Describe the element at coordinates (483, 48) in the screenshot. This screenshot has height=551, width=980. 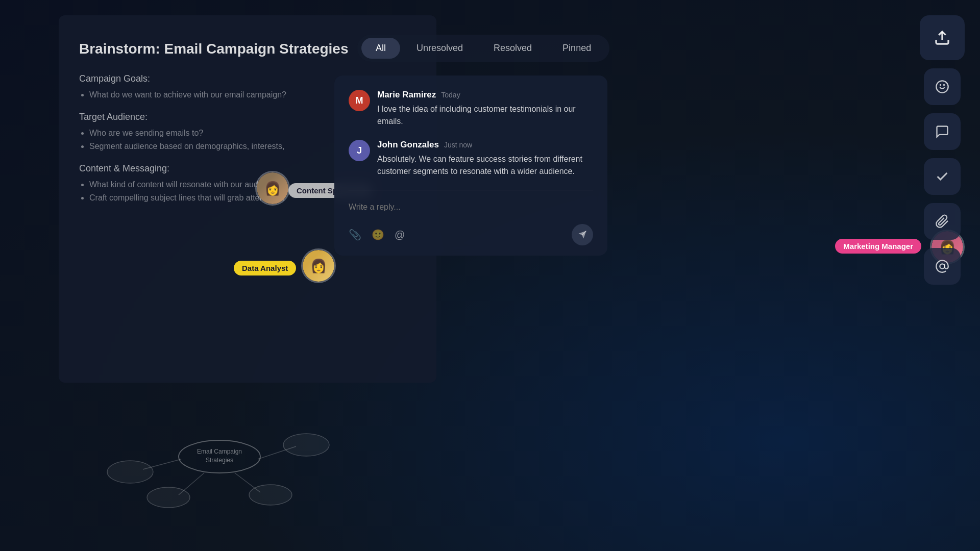
I see `filter-tabs: All Unresolved Resolved Pinned` at that location.